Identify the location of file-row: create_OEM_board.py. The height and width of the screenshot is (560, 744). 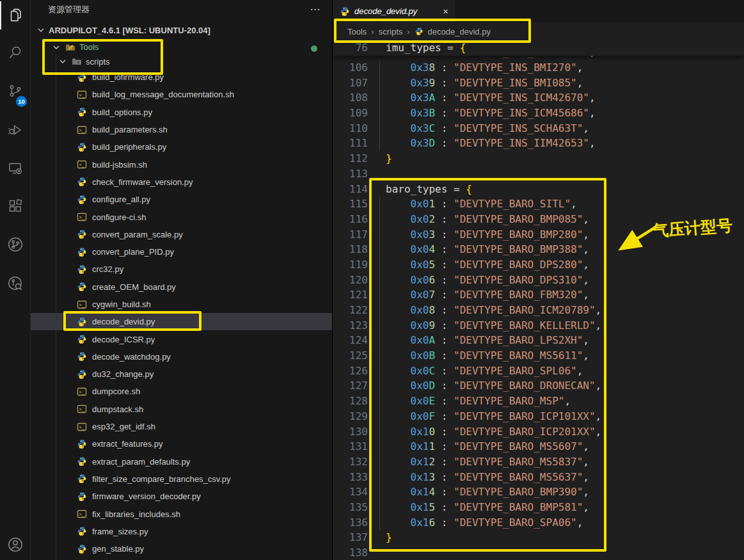
(182, 287).